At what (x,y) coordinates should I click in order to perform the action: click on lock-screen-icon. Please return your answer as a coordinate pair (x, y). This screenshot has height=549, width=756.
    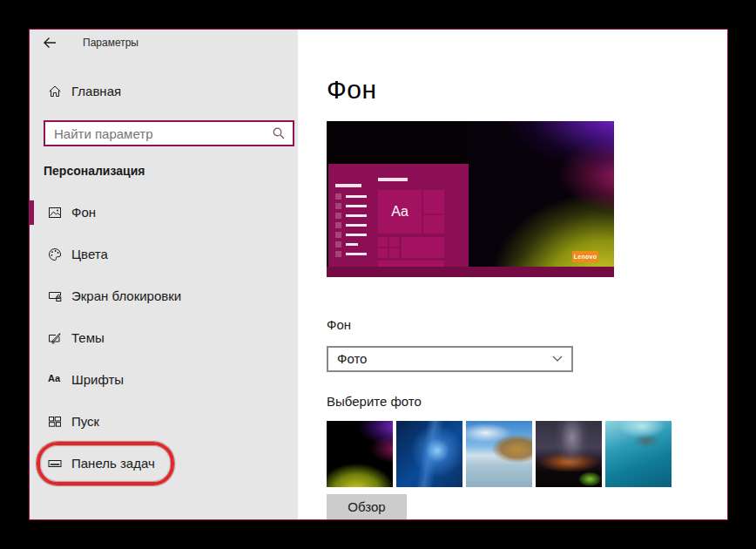
    Looking at the image, I should click on (55, 296).